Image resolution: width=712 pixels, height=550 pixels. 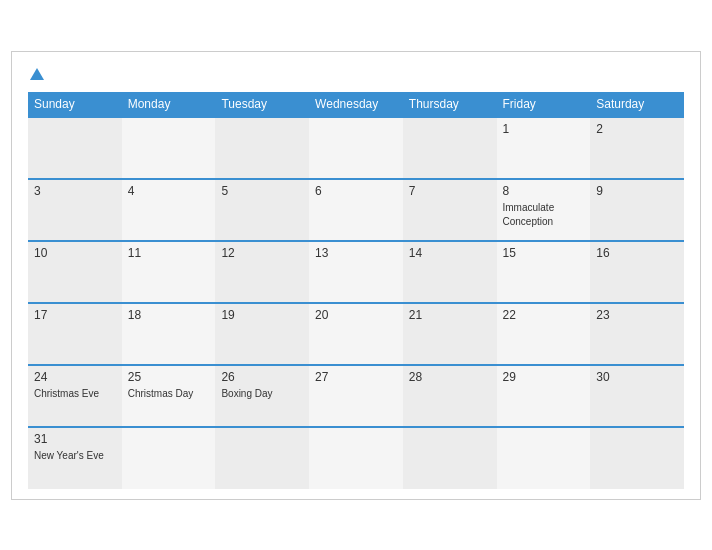 I want to click on holiday-label: Christmas Day, so click(x=161, y=394).